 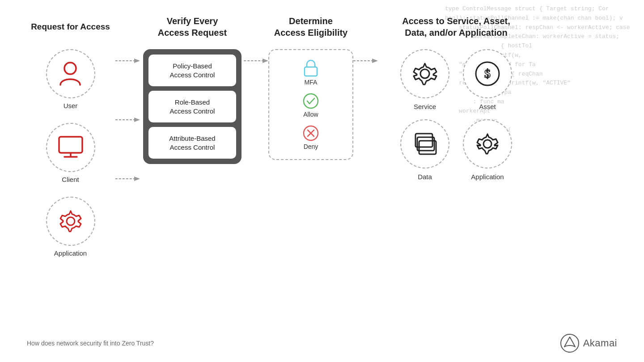 What do you see at coordinates (487, 74) in the screenshot?
I see `asset-circle: $` at bounding box center [487, 74].